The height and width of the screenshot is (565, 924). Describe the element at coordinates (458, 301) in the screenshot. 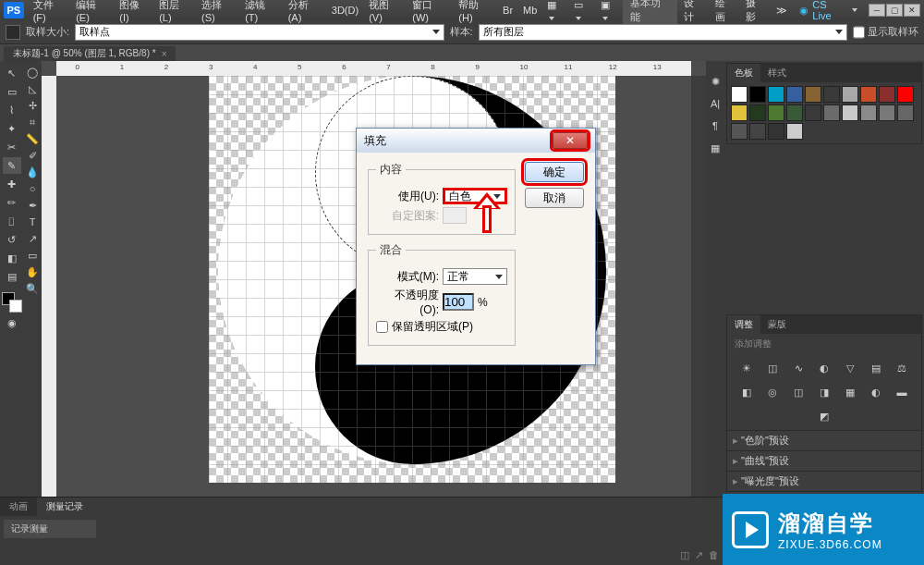

I see `opacity-input` at that location.